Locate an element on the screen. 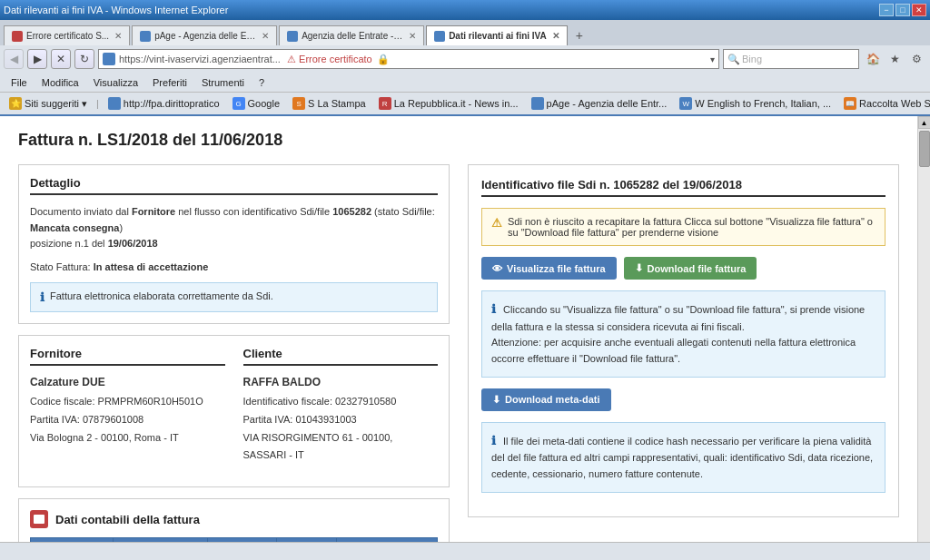  search-engine-icon: 🔍 is located at coordinates (734, 60).